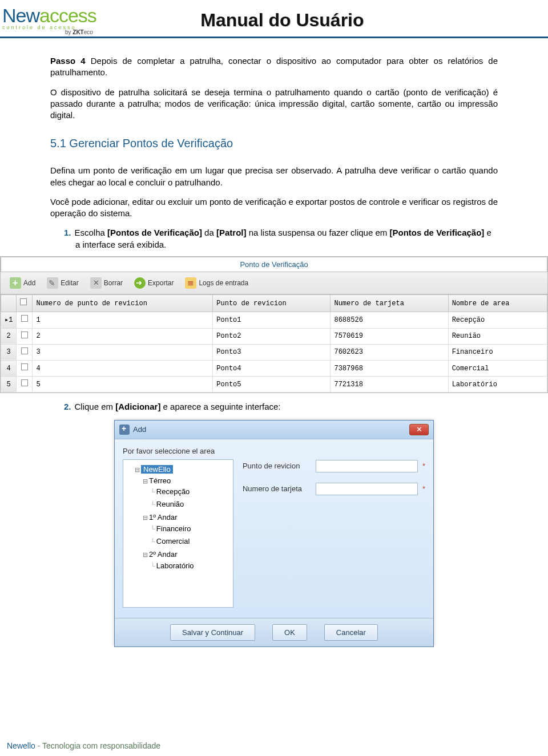  What do you see at coordinates (389, 369) in the screenshot?
I see `cell-tarjeta: 7387968` at bounding box center [389, 369].